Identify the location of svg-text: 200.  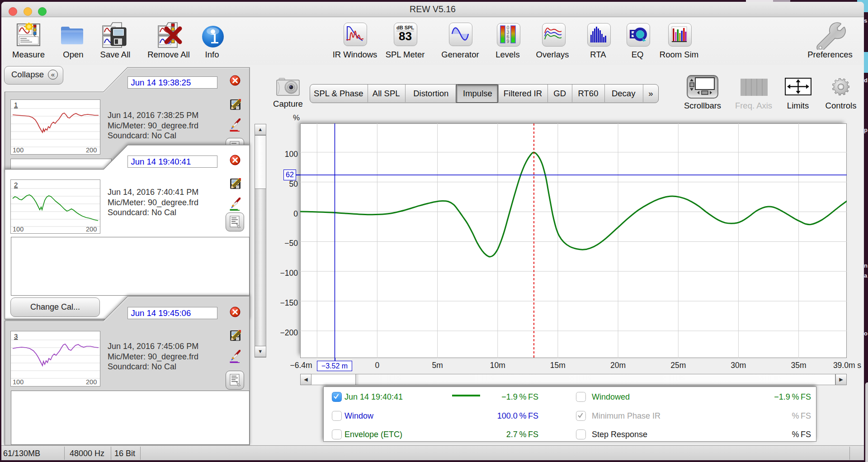
(91, 382).